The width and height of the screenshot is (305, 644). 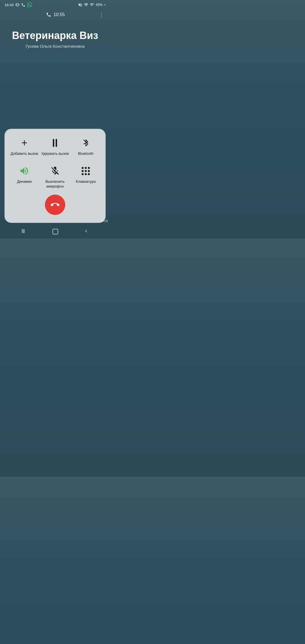 I want to click on vibrate-icon, so click(x=18, y=5).